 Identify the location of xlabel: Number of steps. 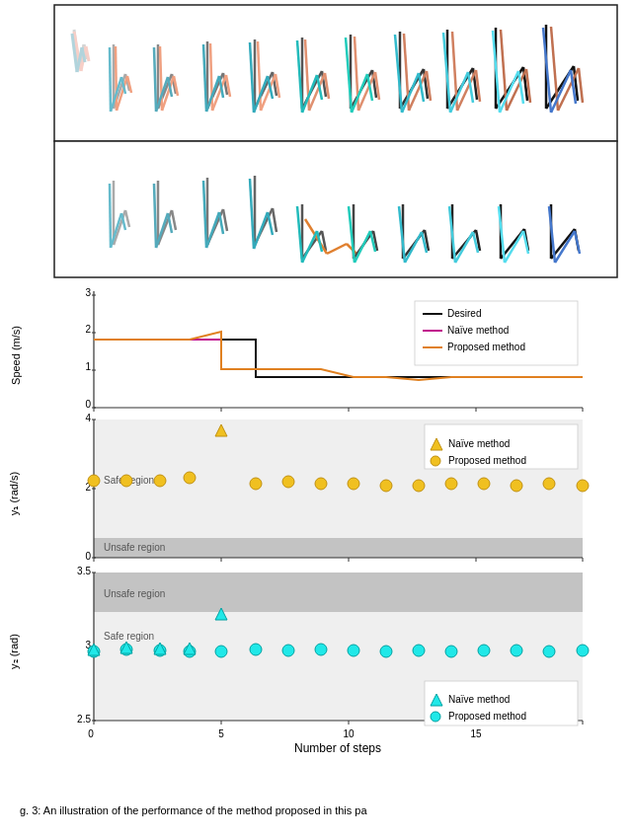
(338, 748).